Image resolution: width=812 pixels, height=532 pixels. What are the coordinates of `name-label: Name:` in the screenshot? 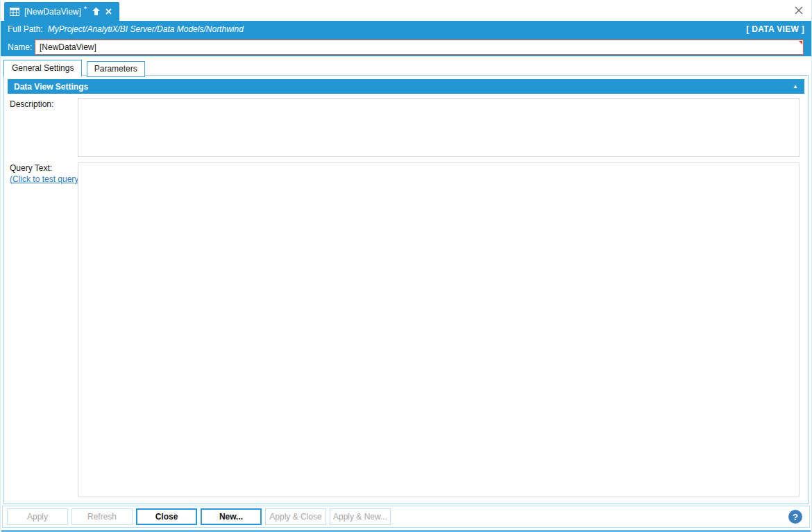 It's located at (17, 47).